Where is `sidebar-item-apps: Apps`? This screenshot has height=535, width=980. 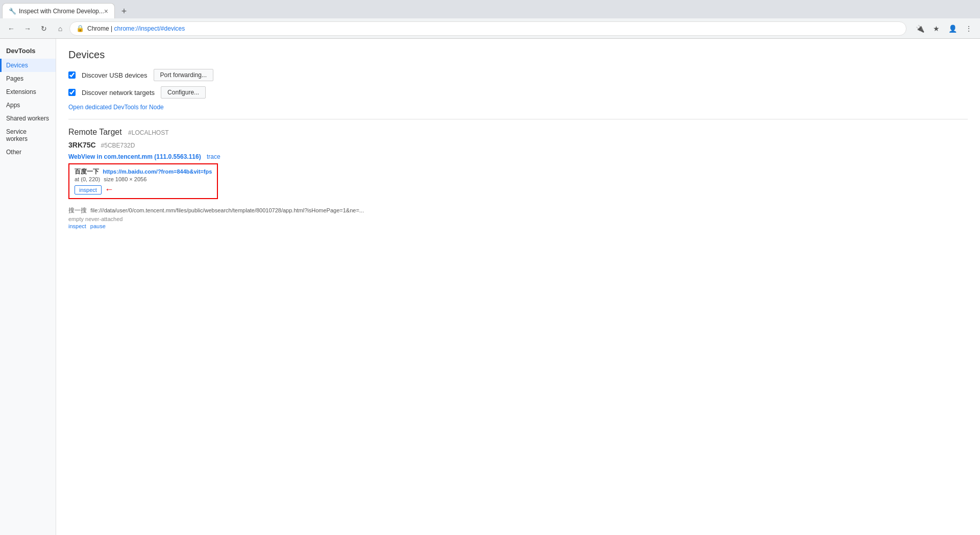
sidebar-item-apps: Apps is located at coordinates (28, 105).